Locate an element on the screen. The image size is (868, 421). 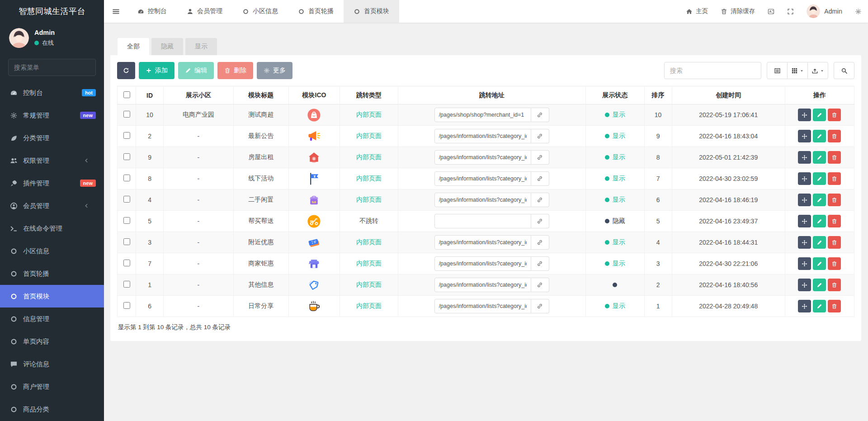
sidebar-item-category: 分类管理 is located at coordinates (52, 138).